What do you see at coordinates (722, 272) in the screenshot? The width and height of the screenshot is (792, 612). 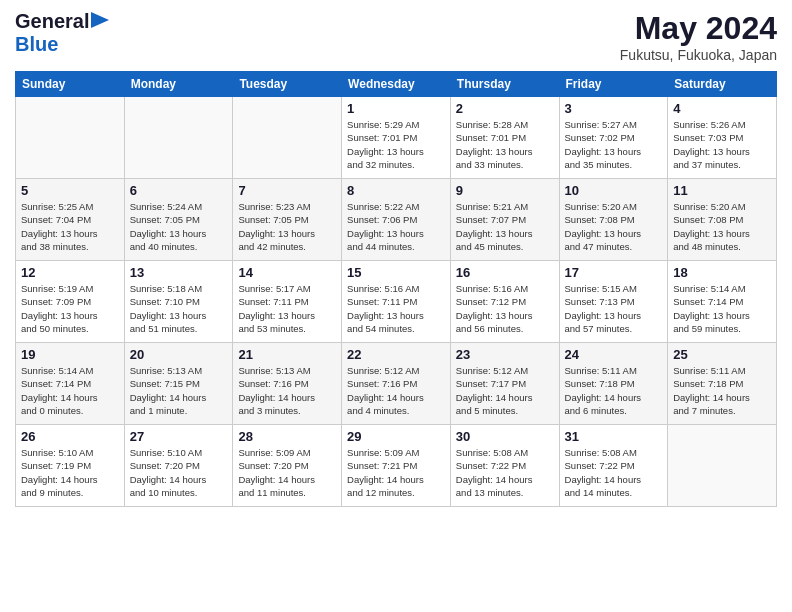 I see `day-number: 18` at bounding box center [722, 272].